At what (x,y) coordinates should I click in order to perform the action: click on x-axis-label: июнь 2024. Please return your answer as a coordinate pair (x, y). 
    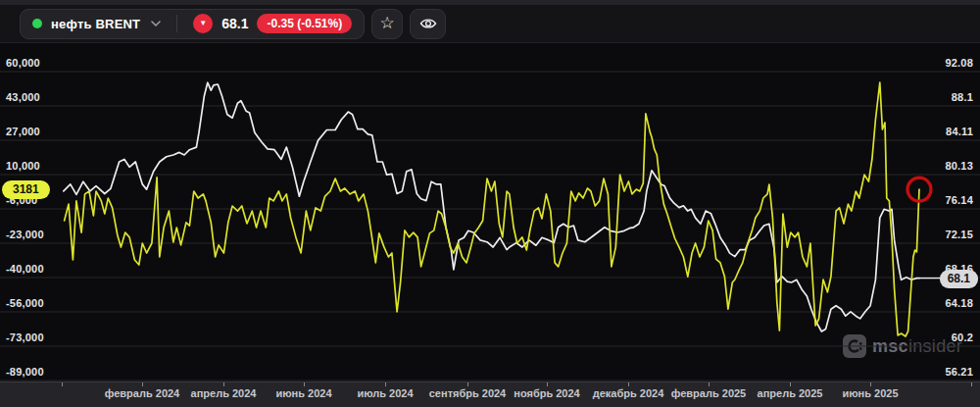
    Looking at the image, I should click on (304, 393).